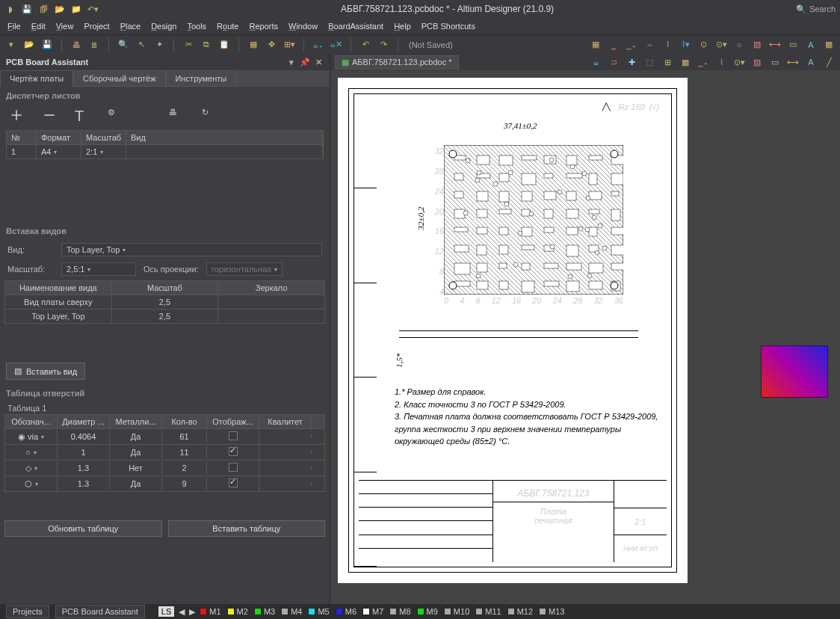  Describe the element at coordinates (427, 612) in the screenshot. I see `layer-swatch: M9` at that location.